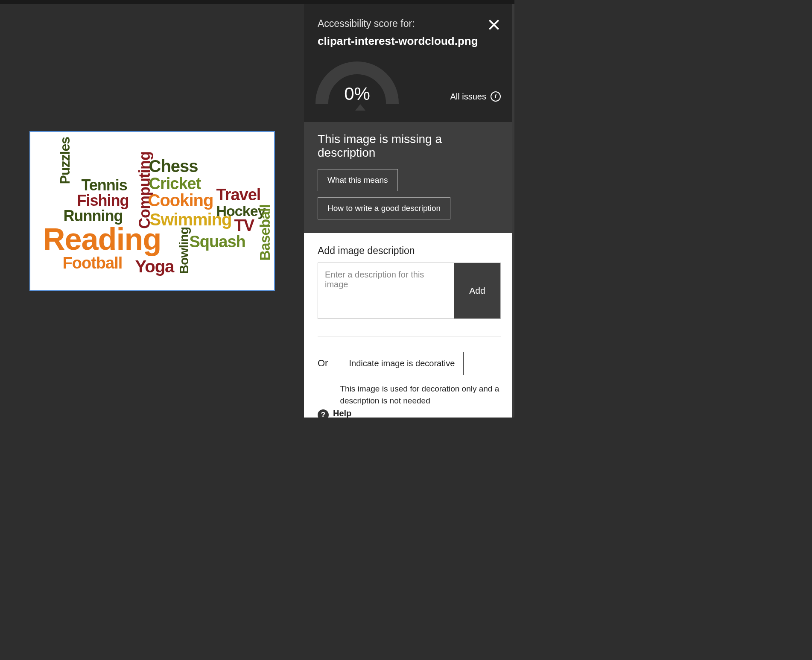 This screenshot has height=660, width=812. I want to click on help-row: ? Help, so click(409, 413).